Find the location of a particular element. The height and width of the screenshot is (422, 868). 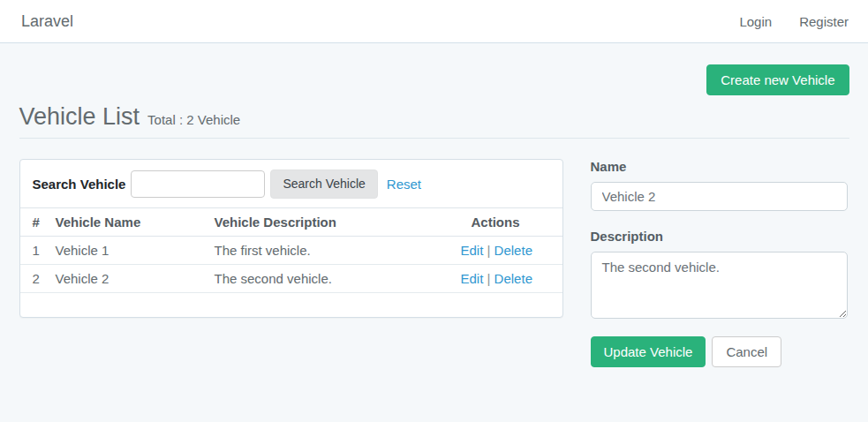

vehicle-name: Vehicle 2 is located at coordinates (135, 279).